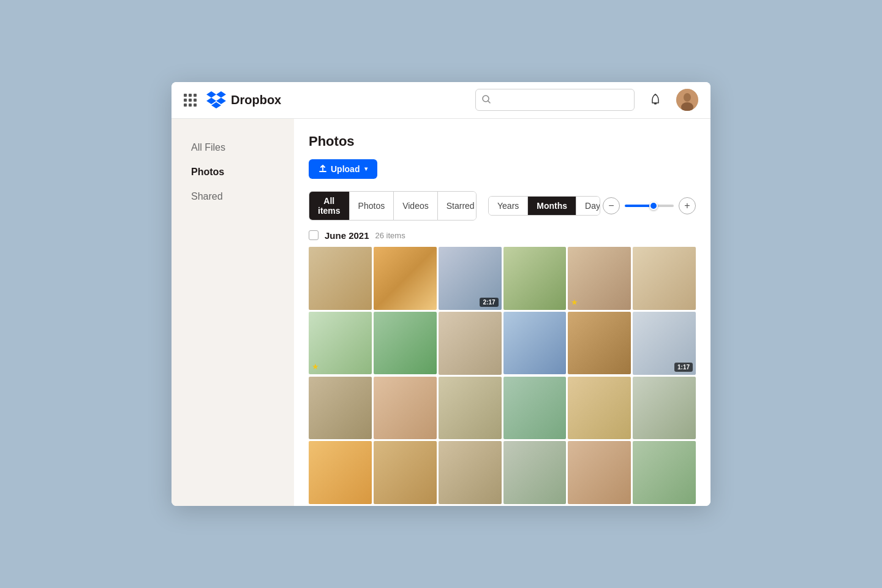 The image size is (882, 588). What do you see at coordinates (544, 206) in the screenshot?
I see `time-filter-group: Years Months Days` at bounding box center [544, 206].